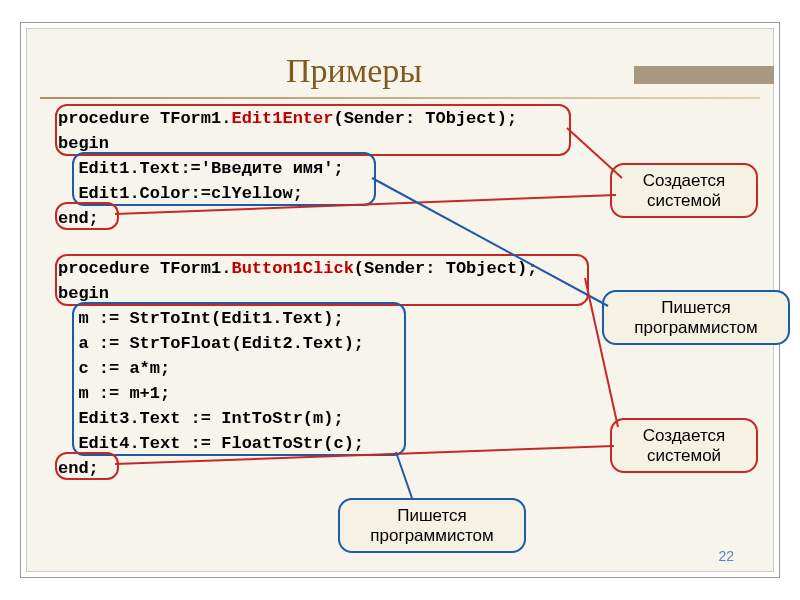  I want to click on outline-code1-sig, so click(313, 130).